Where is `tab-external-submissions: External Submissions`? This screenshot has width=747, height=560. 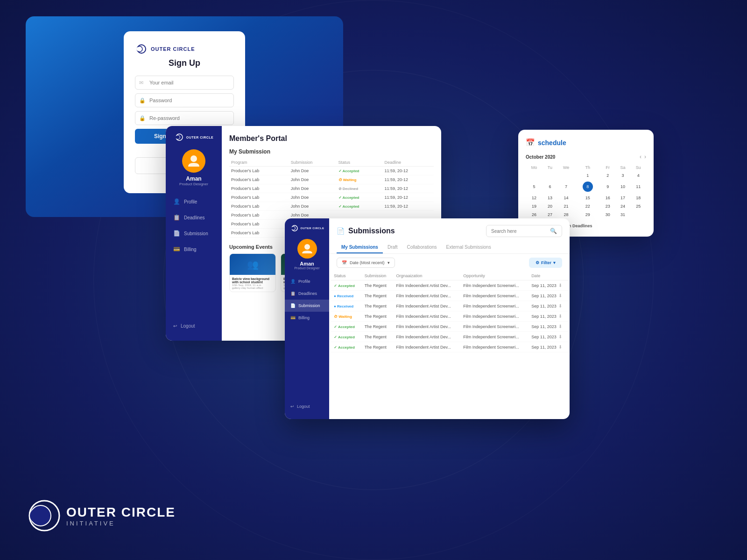 tab-external-submissions: External Submissions is located at coordinates (469, 247).